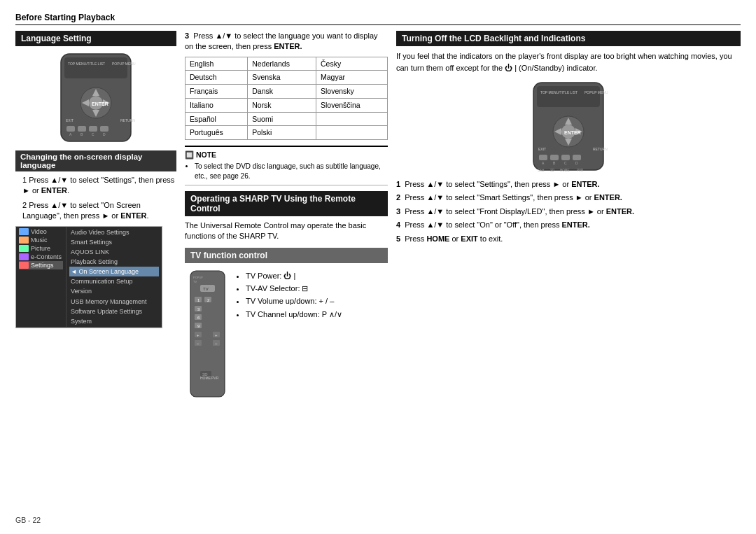 The image size is (756, 534). What do you see at coordinates (294, 297) in the screenshot?
I see `tv-function-list: TV Power: ⏻ | TV-AV Selector: ⊟ TV Volum…` at bounding box center [294, 297].